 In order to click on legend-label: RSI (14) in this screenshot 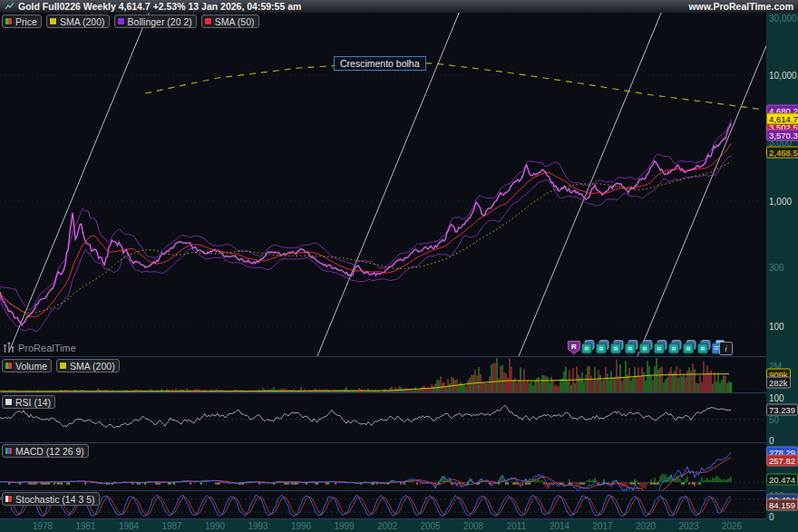, I will do `click(33, 402)`.